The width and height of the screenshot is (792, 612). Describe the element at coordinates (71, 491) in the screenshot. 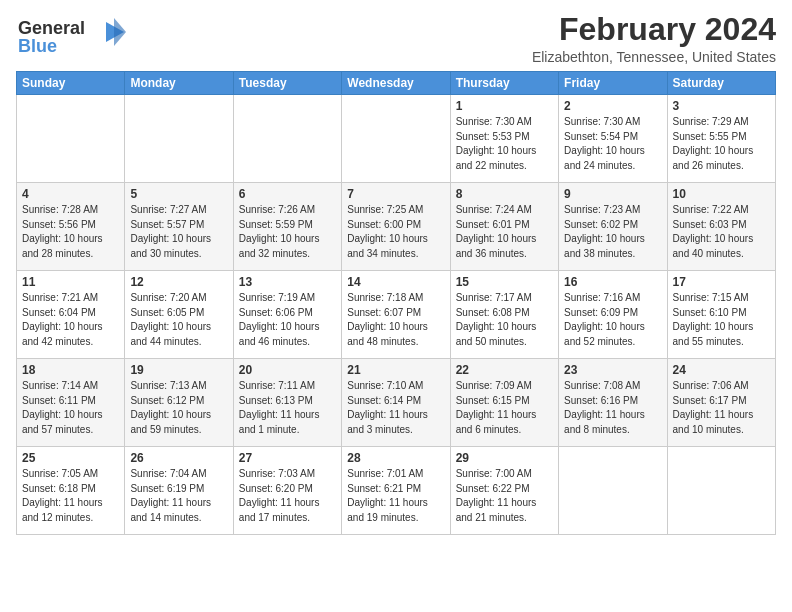

I see `cell-4-0: 25Sunrise: 7:05 AM Sunset: 6:18 PM Dayli…` at that location.